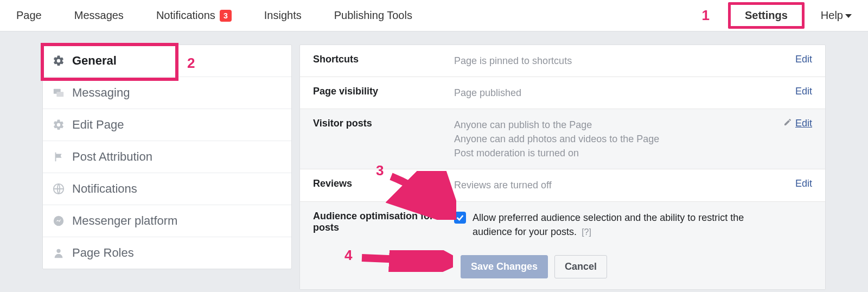 Image resolution: width=868 pixels, height=292 pixels. Describe the element at coordinates (103, 253) in the screenshot. I see `sidebar-item-label: Page Roles` at that location.